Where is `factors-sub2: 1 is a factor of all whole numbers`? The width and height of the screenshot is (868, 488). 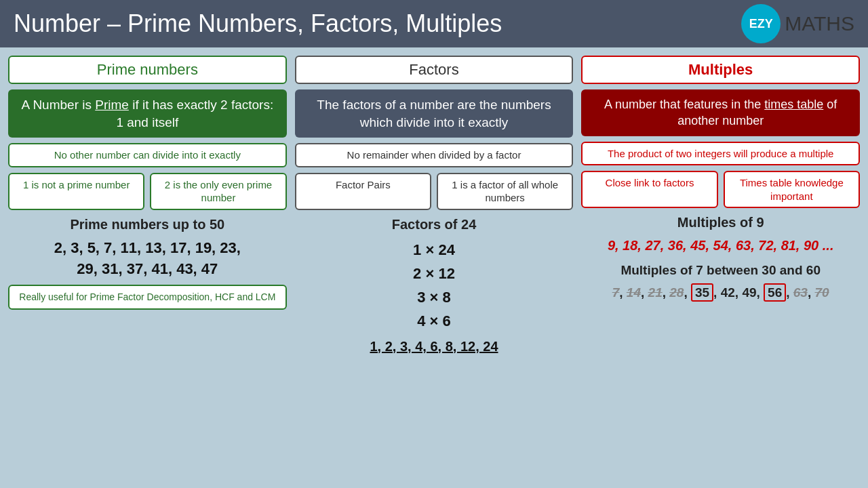
factors-sub2: 1 is a factor of all whole numbers is located at coordinates (505, 191).